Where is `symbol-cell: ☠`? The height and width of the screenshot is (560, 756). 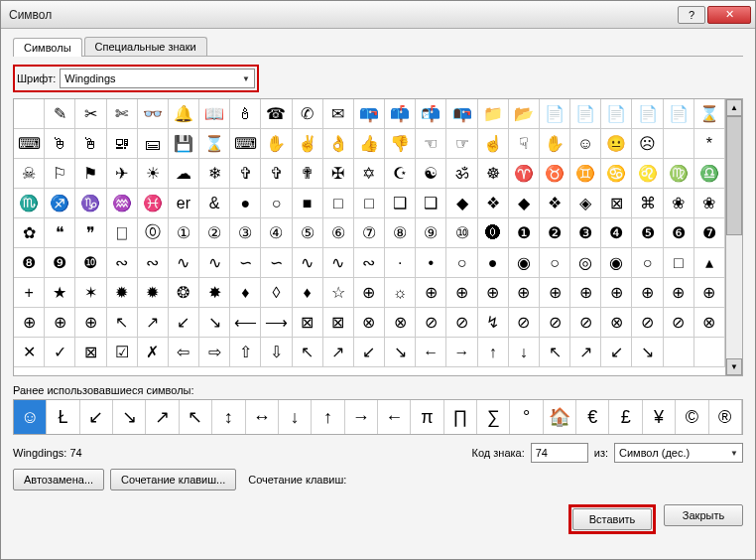 symbol-cell: ☠ is located at coordinates (30, 174).